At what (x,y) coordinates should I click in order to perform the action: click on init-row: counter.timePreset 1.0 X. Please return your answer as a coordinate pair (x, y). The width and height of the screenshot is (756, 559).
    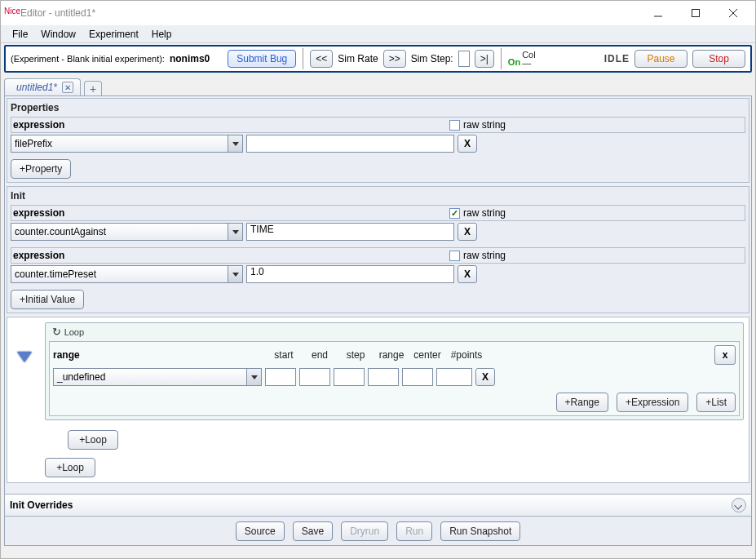
    Looking at the image, I should click on (378, 274).